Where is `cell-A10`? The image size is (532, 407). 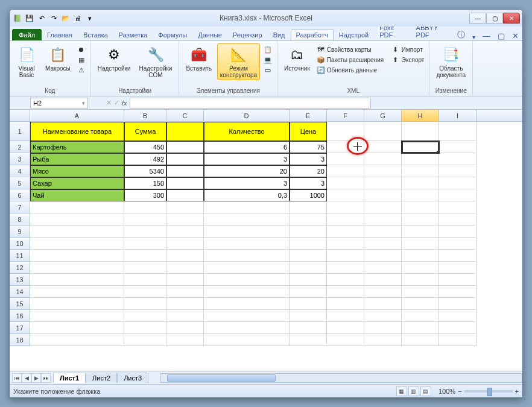 cell-A10 is located at coordinates (77, 244).